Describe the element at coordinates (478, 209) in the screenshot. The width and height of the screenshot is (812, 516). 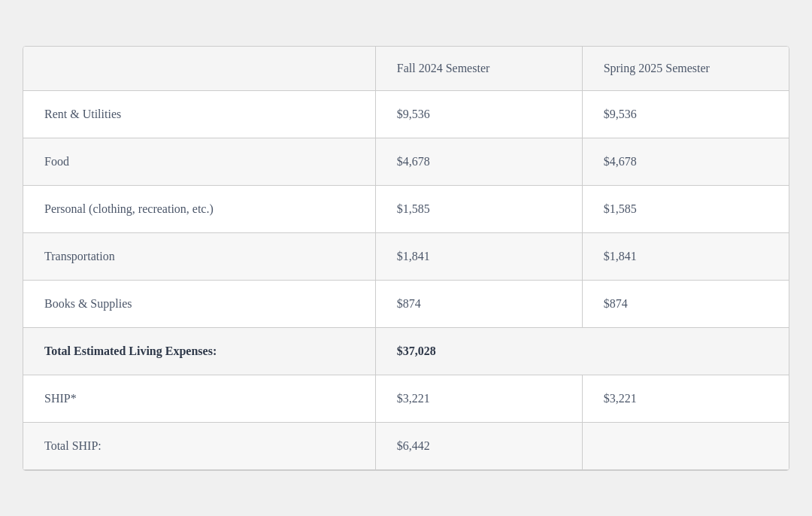
I see `cell-fall-personal: $1,585` at that location.